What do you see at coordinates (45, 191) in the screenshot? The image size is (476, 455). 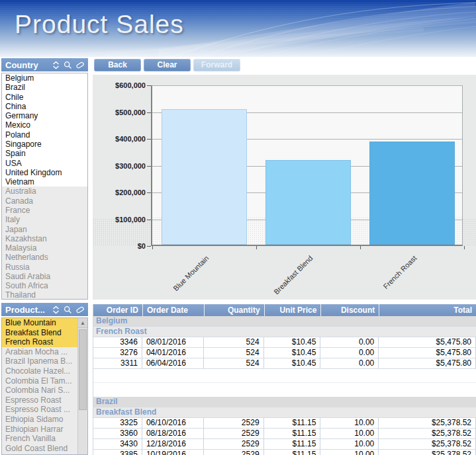 I see `country-item-excluded: Australia` at bounding box center [45, 191].